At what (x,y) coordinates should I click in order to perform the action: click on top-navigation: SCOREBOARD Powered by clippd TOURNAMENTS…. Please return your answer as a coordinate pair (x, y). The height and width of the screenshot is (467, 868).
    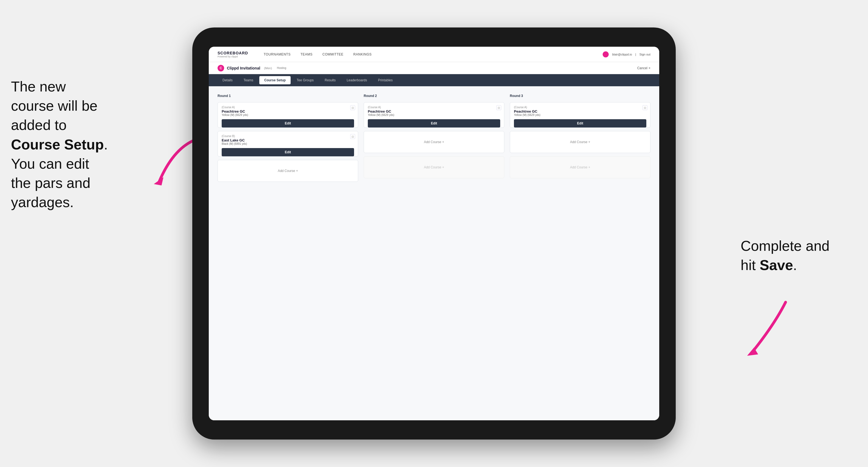
    Looking at the image, I should click on (434, 55).